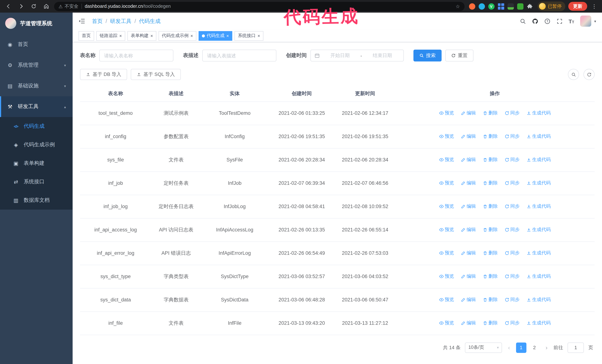 The width and height of the screenshot is (602, 364). I want to click on chrome-update-button: 更新, so click(578, 6).